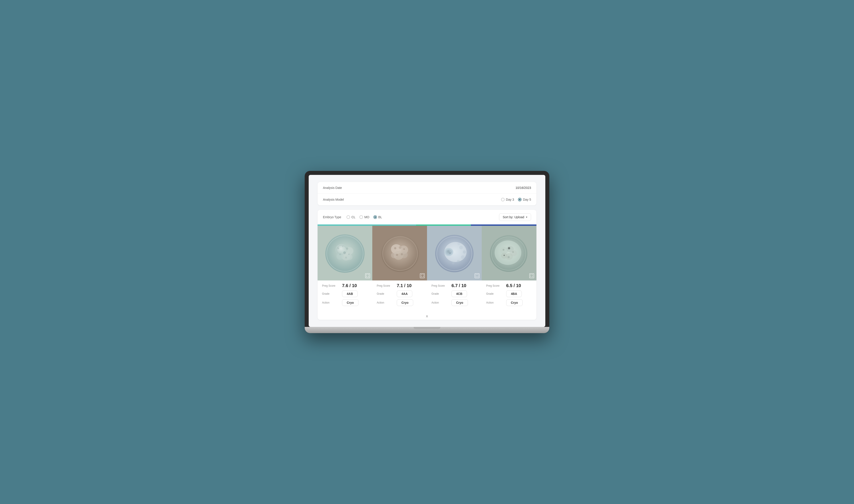 The image size is (854, 504). I want to click on type-mo-label: MO, so click(367, 217).